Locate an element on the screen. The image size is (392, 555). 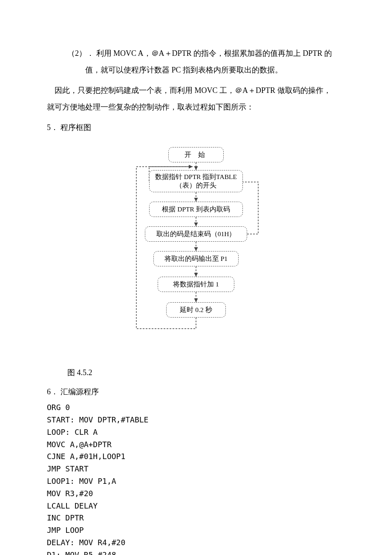
flow-endcode: 取出的码是结束码（01H） is located at coordinates (196, 234).